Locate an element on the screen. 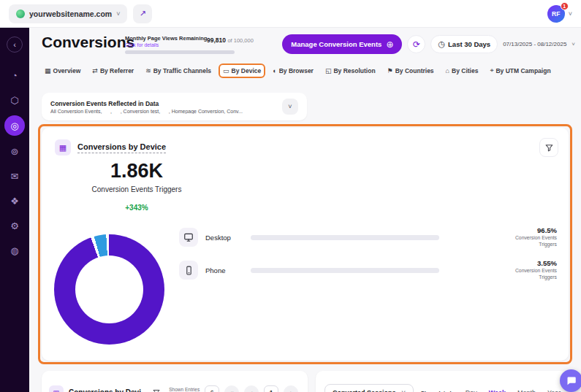 The image size is (581, 392). tab-by-countries: ⚑ By Countries is located at coordinates (411, 71).